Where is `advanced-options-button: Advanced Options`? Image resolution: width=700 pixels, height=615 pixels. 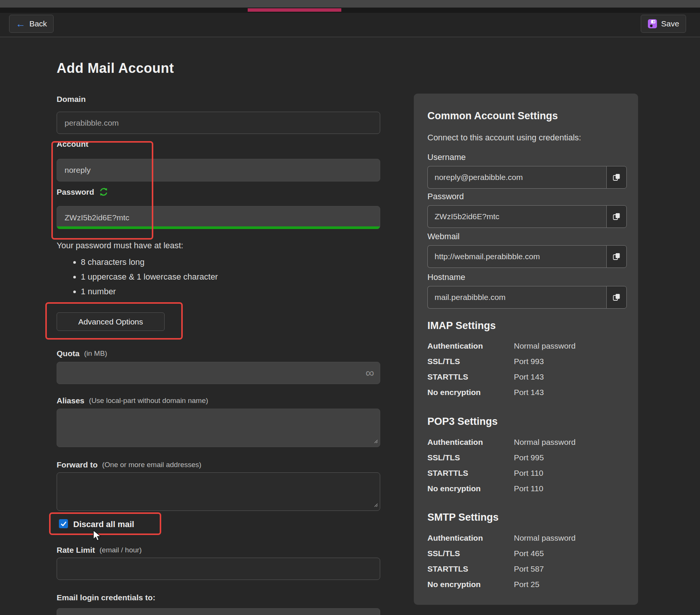
advanced-options-button: Advanced Options is located at coordinates (111, 321).